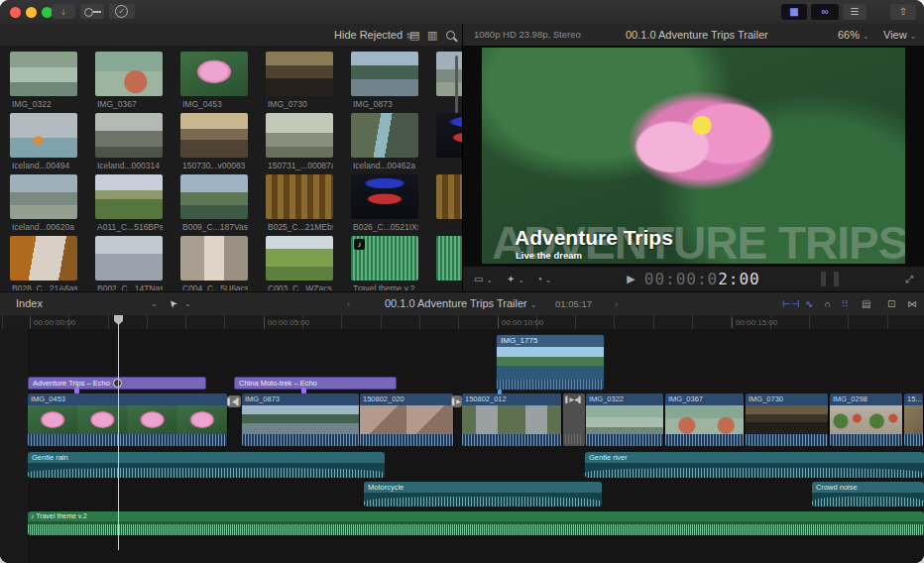 The width and height of the screenshot is (924, 563). Describe the element at coordinates (299, 80) in the screenshot. I see `browser-clip: IMG_0730` at that location.